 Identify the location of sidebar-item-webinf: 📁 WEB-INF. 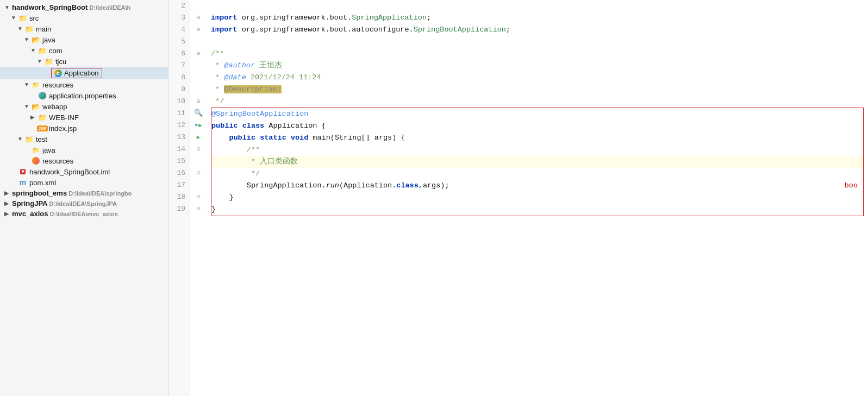
(84, 117).